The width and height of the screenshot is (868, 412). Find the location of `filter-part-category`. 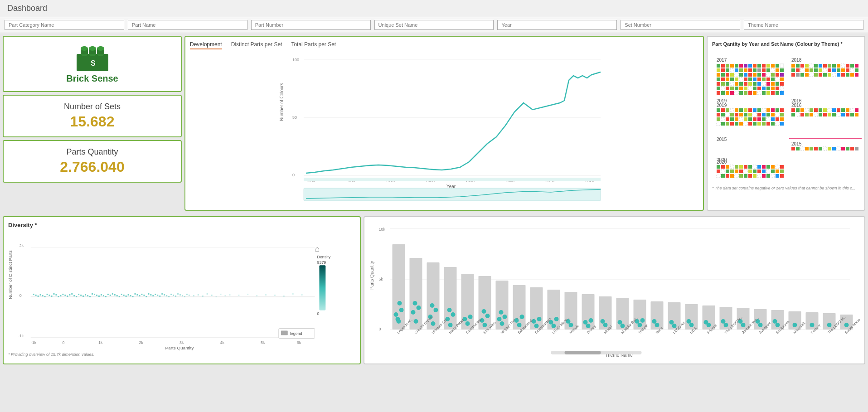

filter-part-category is located at coordinates (64, 25).